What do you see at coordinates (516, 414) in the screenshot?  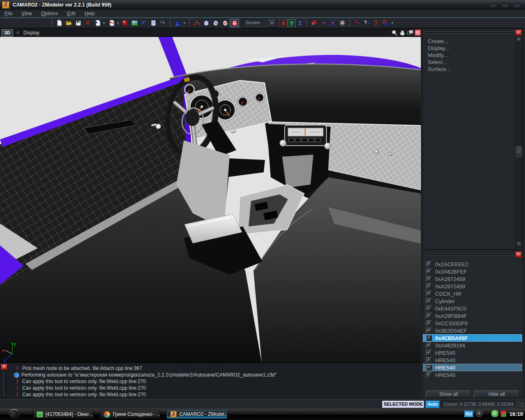 I see `taskbar-clock: 16:10` at bounding box center [516, 414].